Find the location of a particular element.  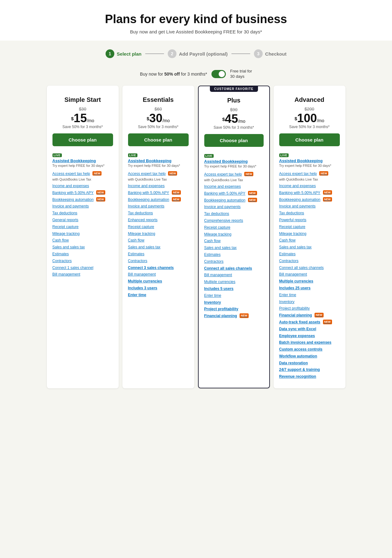

feature-item: Enhanced reports is located at coordinates (158, 220).